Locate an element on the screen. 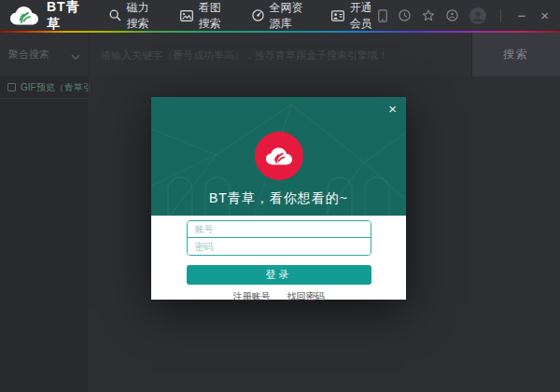  circled-dot-icon is located at coordinates (452, 15).